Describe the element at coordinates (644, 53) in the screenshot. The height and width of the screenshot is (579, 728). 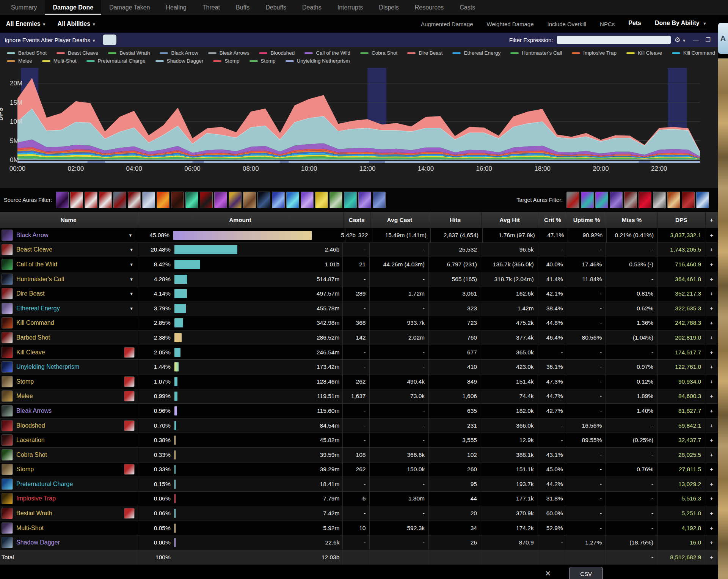
I see `legend-item: Kill Cleave` at that location.